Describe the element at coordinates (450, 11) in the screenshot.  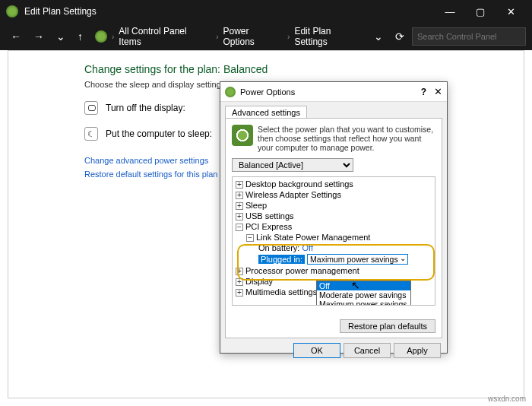
I see `minimize-button: —` at that location.